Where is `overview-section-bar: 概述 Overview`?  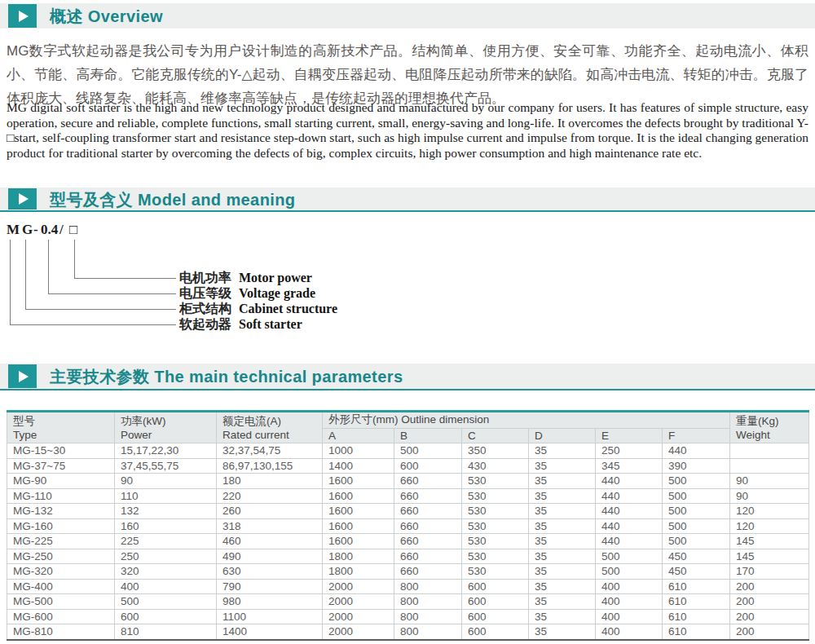
overview-section-bar: 概述 Overview is located at coordinates (408, 16).